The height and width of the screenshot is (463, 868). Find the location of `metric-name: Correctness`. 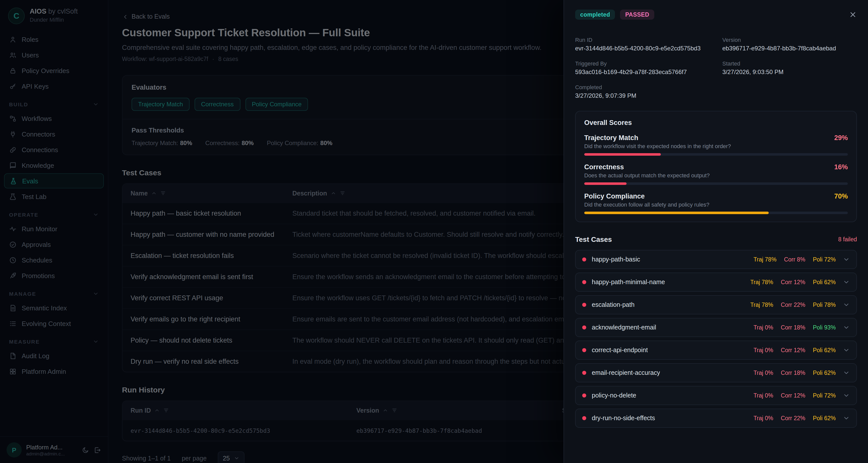

metric-name: Correctness is located at coordinates (604, 167).